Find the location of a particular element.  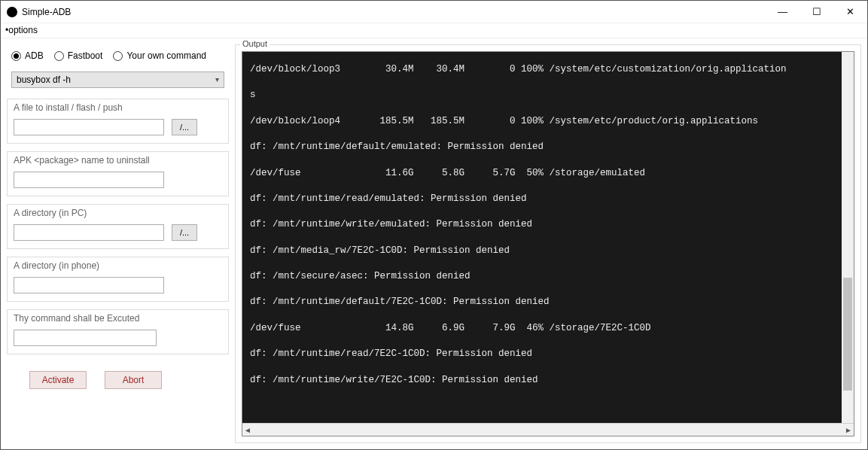

group-dir-phone-label: A directory (in phone) is located at coordinates (117, 266).